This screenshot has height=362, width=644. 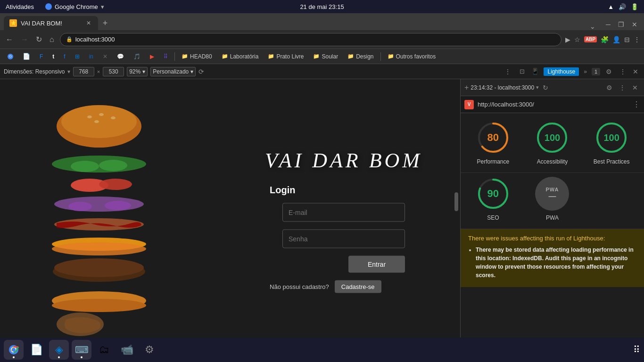 I want to click on tab-close-button: ✕, so click(x=89, y=23).